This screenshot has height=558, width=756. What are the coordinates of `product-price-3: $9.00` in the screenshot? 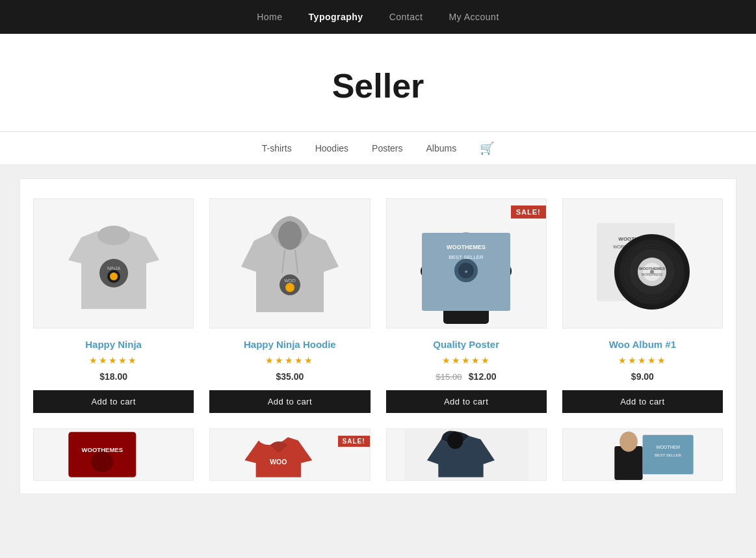 It's located at (642, 377).